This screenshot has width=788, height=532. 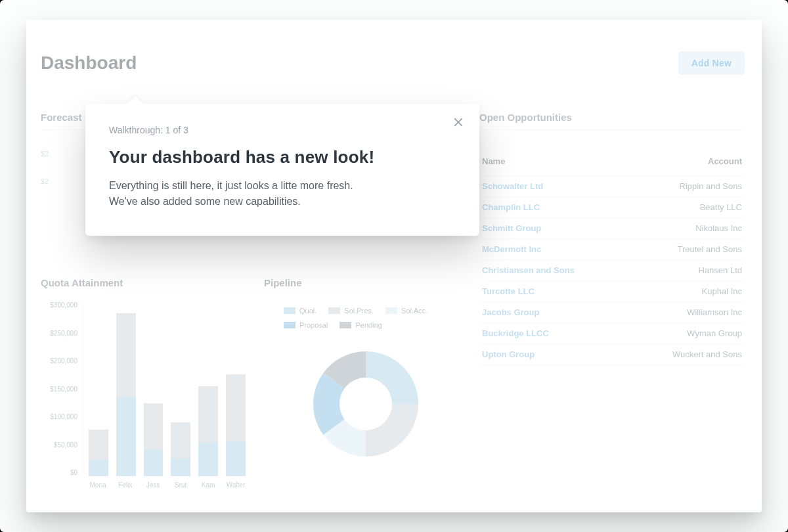 What do you see at coordinates (511, 208) in the screenshot?
I see `opportunity-name: Champlin LLC` at bounding box center [511, 208].